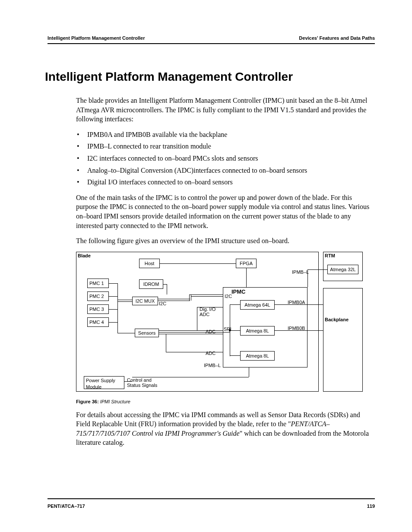 Image resolution: width=412 pixels, height=532 pixels. What do you see at coordinates (296, 328) in the screenshot?
I see `ipmb0b-label: IPMB0B` at bounding box center [296, 328].